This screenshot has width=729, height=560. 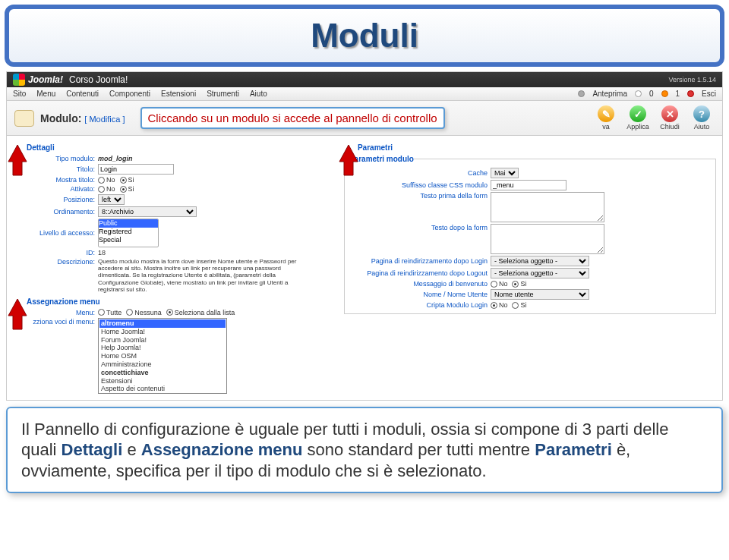 What do you see at coordinates (111, 200) in the screenshot?
I see `select-posizione: left` at bounding box center [111, 200].